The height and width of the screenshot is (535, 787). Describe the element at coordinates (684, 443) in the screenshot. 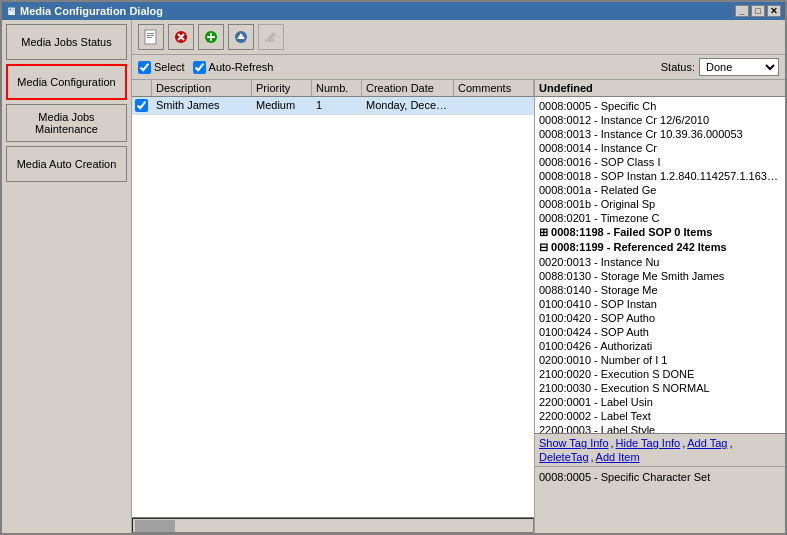

I see `sep2: ,` at that location.